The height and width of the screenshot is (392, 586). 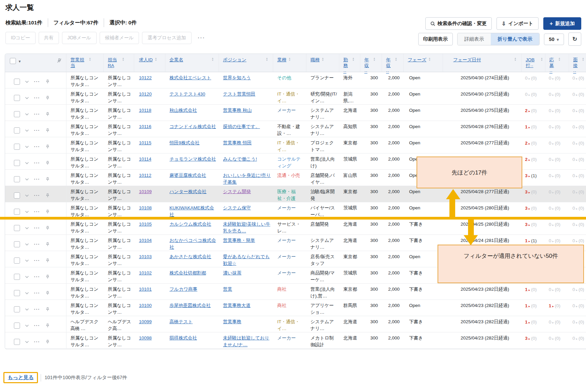 I want to click on company-link: 秋山株式会社, so click(x=183, y=110).